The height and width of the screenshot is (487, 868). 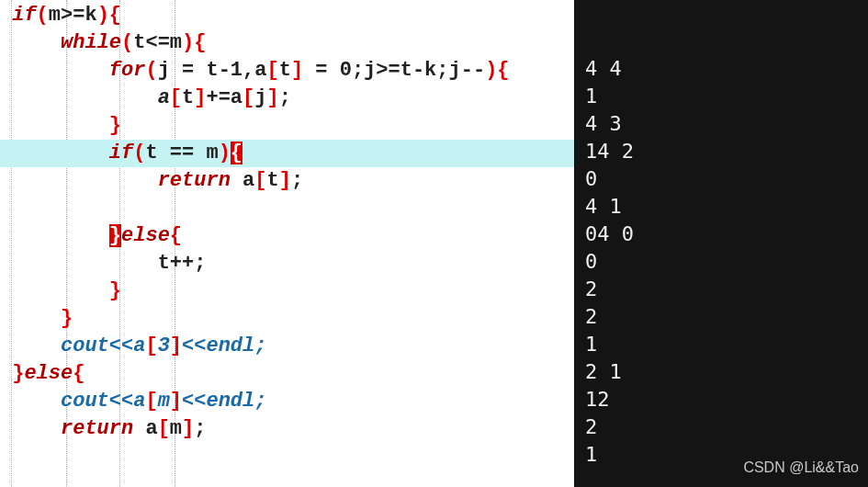 I want to click on code-token: 3, so click(x=163, y=345).